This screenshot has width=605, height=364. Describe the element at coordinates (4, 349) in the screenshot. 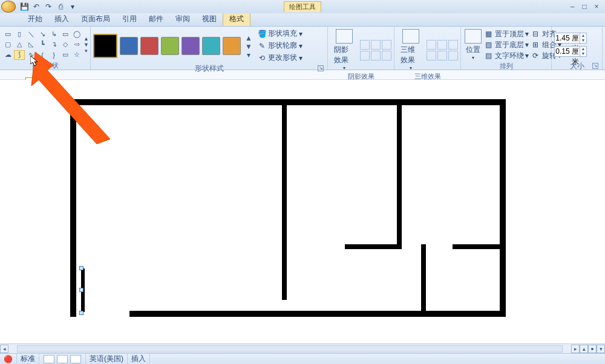

I see `scroll-left-button: ◂` at that location.